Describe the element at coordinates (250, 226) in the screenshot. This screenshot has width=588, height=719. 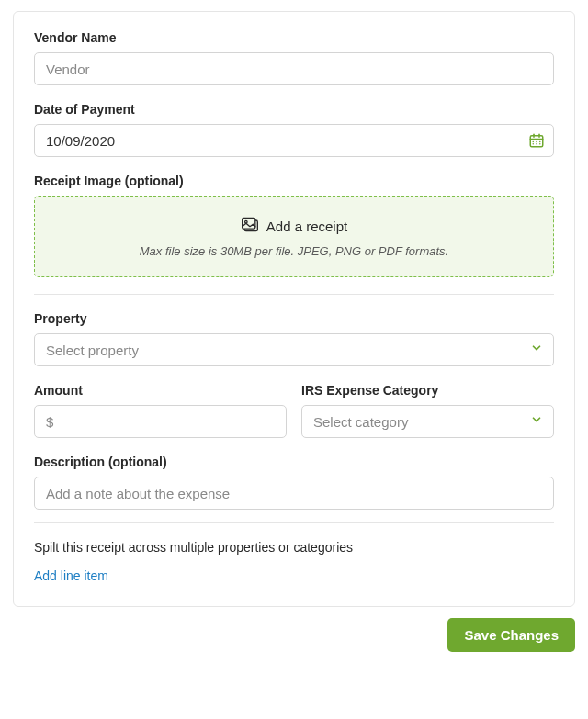
I see `image-icon` at that location.